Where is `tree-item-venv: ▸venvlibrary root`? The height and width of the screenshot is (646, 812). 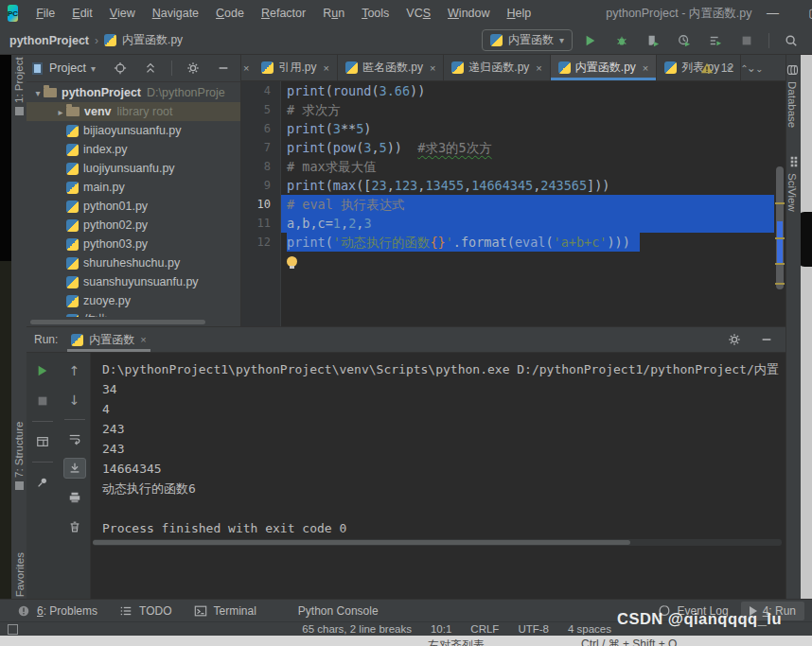
tree-item-venv: ▸venvlibrary root is located at coordinates (133, 112).